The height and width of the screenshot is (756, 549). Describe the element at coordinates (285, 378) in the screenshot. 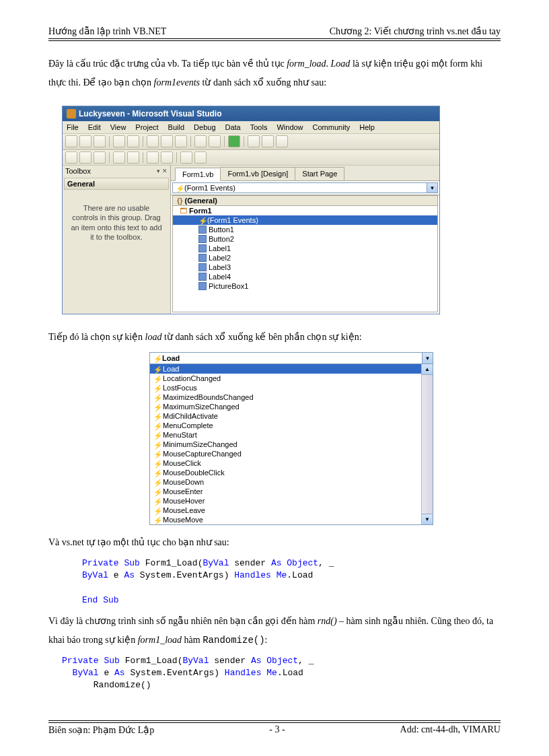

I see `event-item: ⚡LocationChanged` at that location.